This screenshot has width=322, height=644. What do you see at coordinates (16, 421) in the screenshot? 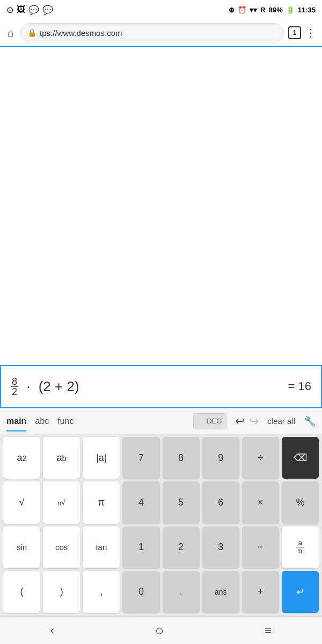
I see `tab-main: main` at bounding box center [16, 421].